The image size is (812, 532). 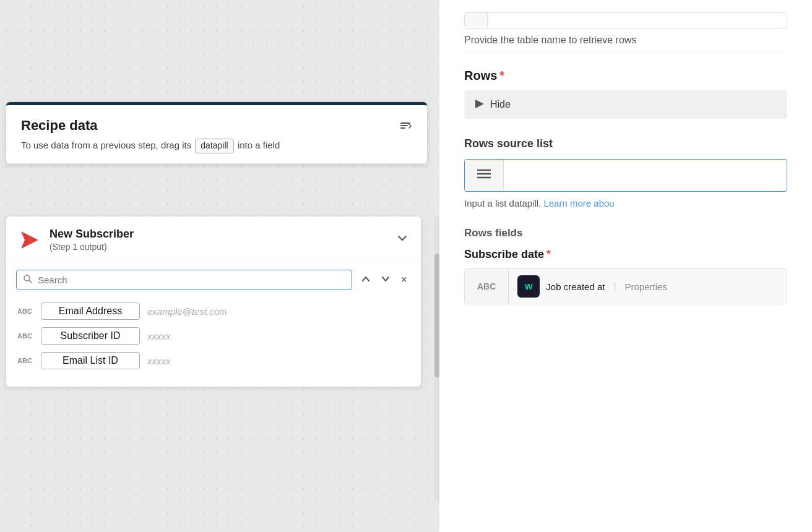 I want to click on learn-more-link: Learn more abou, so click(x=579, y=203).